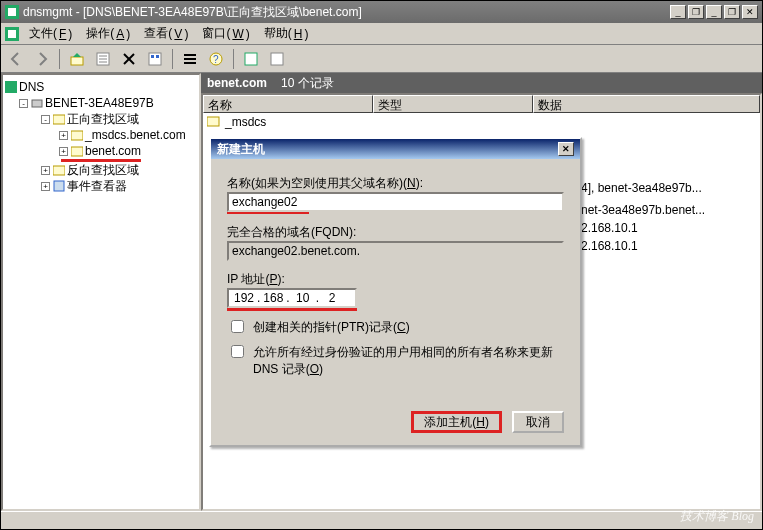 Image resolution: width=763 pixels, height=530 pixels. I want to click on tree-root: DNS, so click(101, 87).